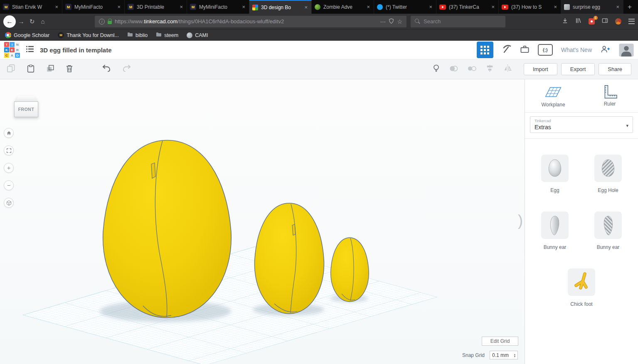  I want to click on fit-view-button, so click(9, 150).